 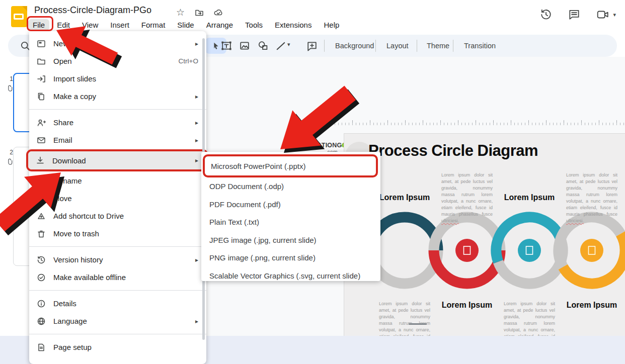 What do you see at coordinates (290, 166) in the screenshot?
I see `pptx-highlight-box: Microsoft PowerPoint (.pptx)` at bounding box center [290, 166].